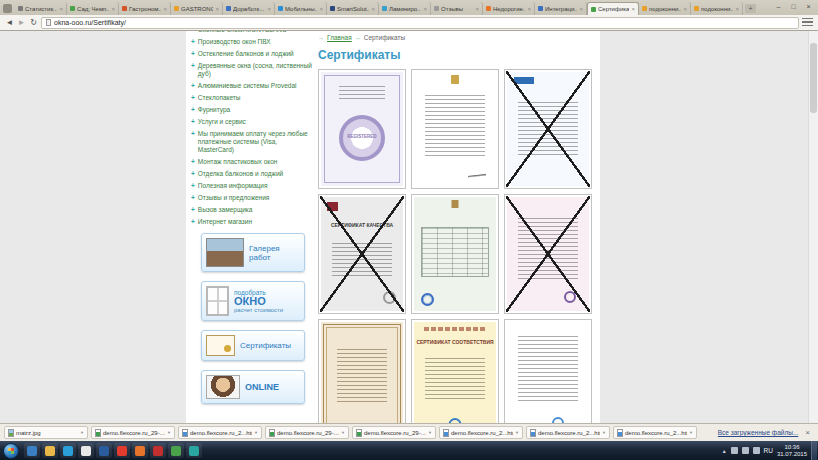 The image size is (818, 460). What do you see at coordinates (778, 6) in the screenshot?
I see `minimize-button: –` at bounding box center [778, 6].